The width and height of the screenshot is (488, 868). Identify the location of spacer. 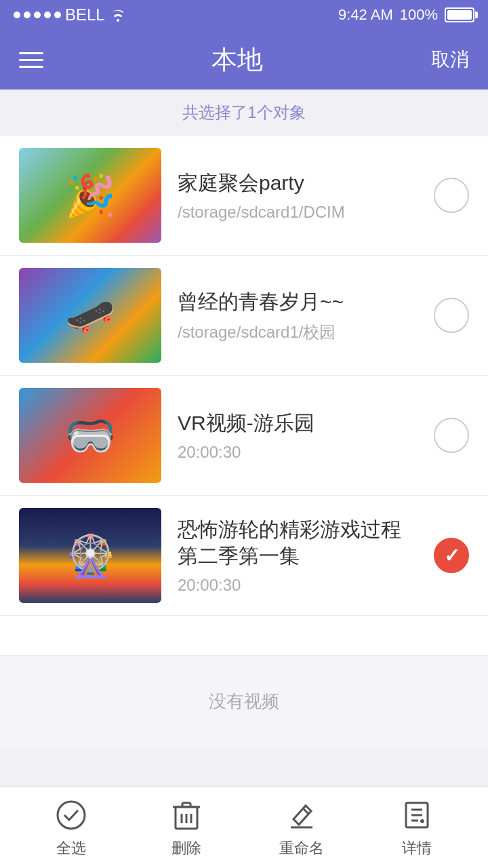
(244, 767).